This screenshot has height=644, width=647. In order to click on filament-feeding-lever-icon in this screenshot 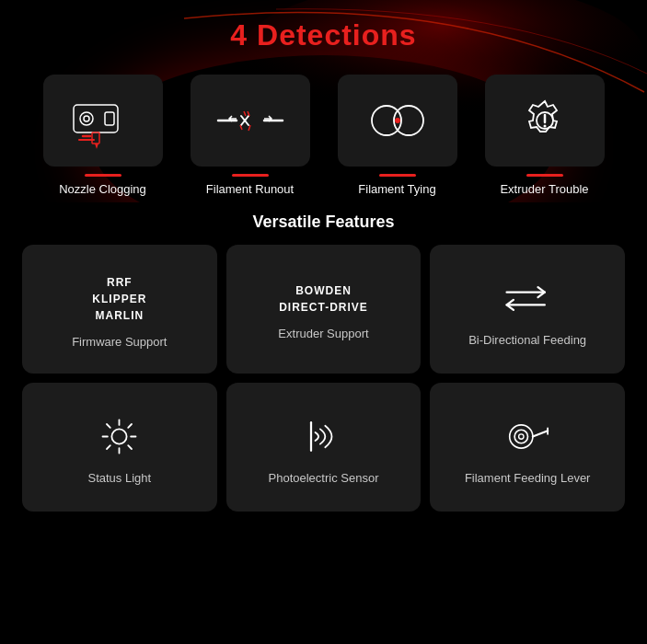, I will do `click(527, 437)`.